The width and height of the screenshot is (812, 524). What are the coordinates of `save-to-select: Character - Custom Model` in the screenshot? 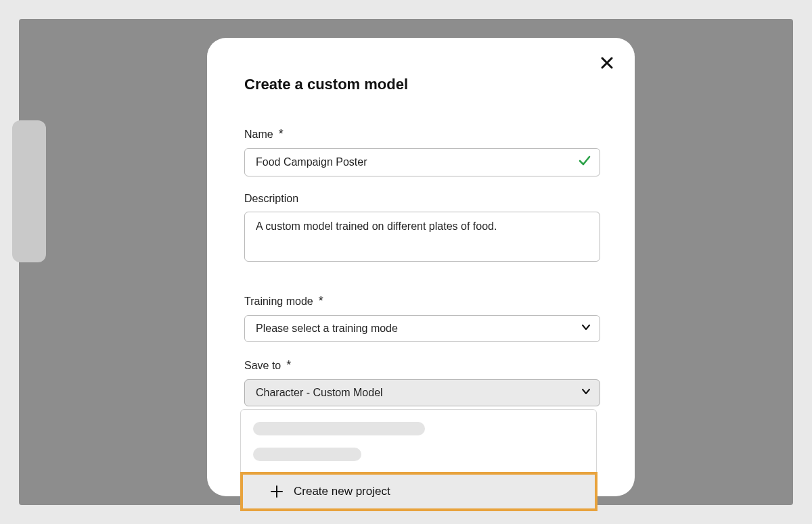 It's located at (422, 393).